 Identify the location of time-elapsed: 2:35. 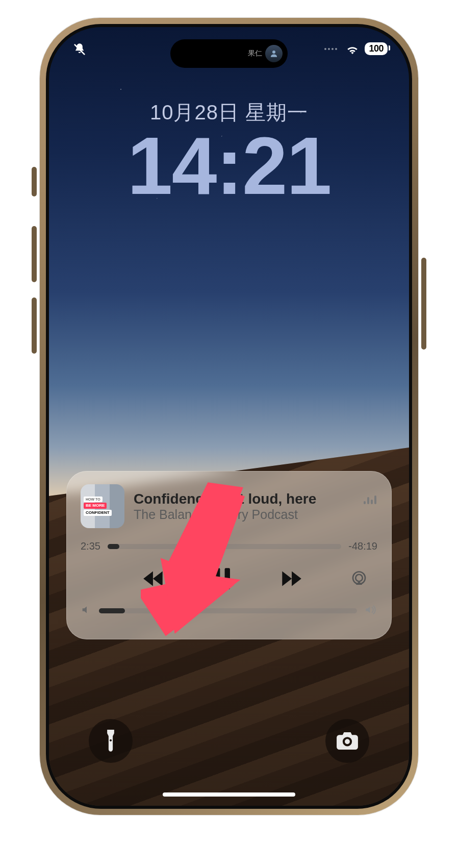
(91, 546).